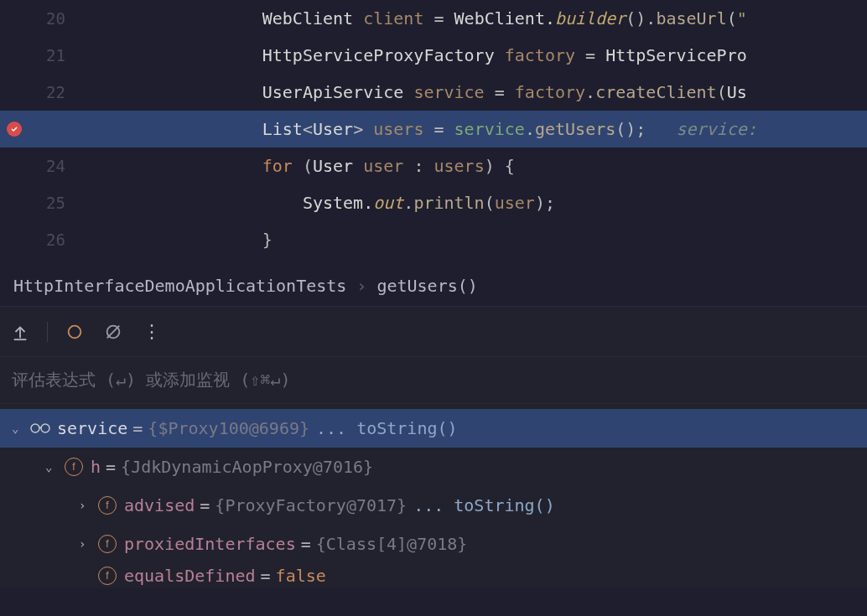  I want to click on breadcrumb-class: HttpInterfaceDemoApplicationTests, so click(179, 286).